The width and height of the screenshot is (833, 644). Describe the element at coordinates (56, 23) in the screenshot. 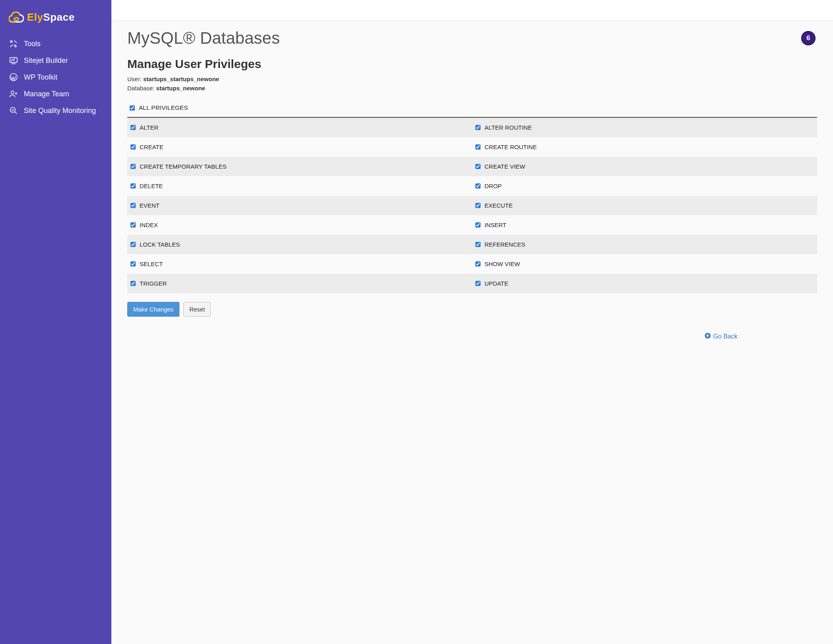

I see `brand-logo: ElySpace` at that location.